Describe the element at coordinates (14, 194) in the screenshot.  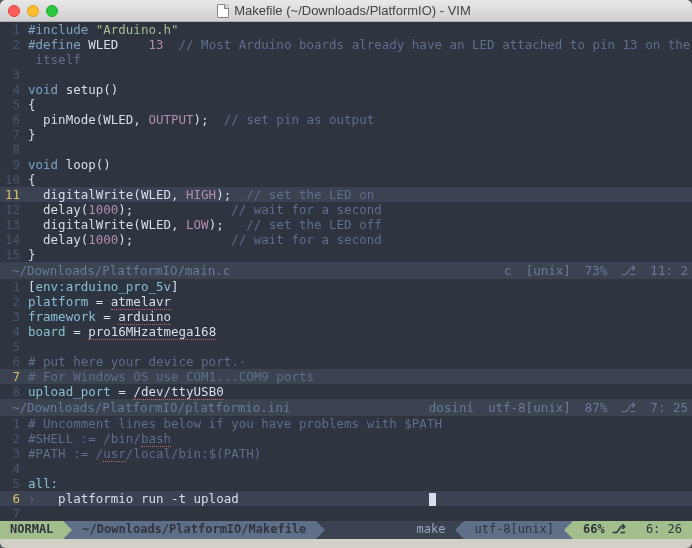
I see `current-line-gutter: 11` at that location.